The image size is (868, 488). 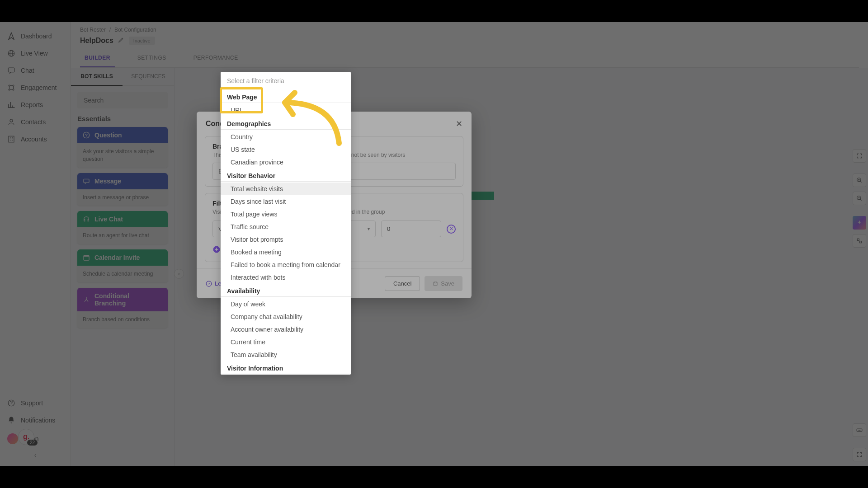 What do you see at coordinates (286, 162) in the screenshot?
I see `dropdown-item: Canadian province` at bounding box center [286, 162].